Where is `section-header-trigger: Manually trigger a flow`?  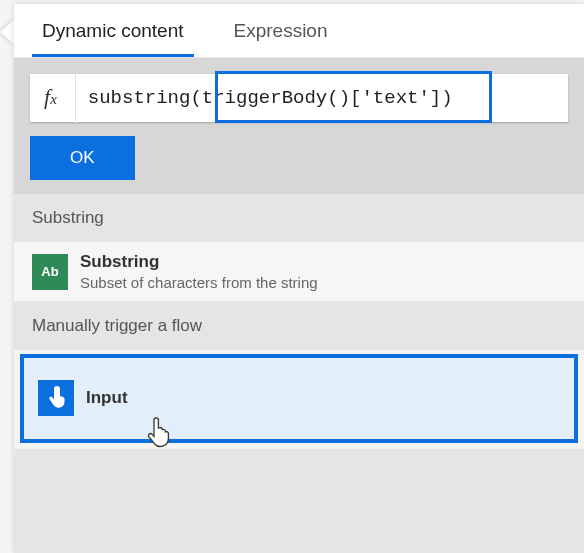
section-header-trigger: Manually trigger a flow is located at coordinates (299, 326).